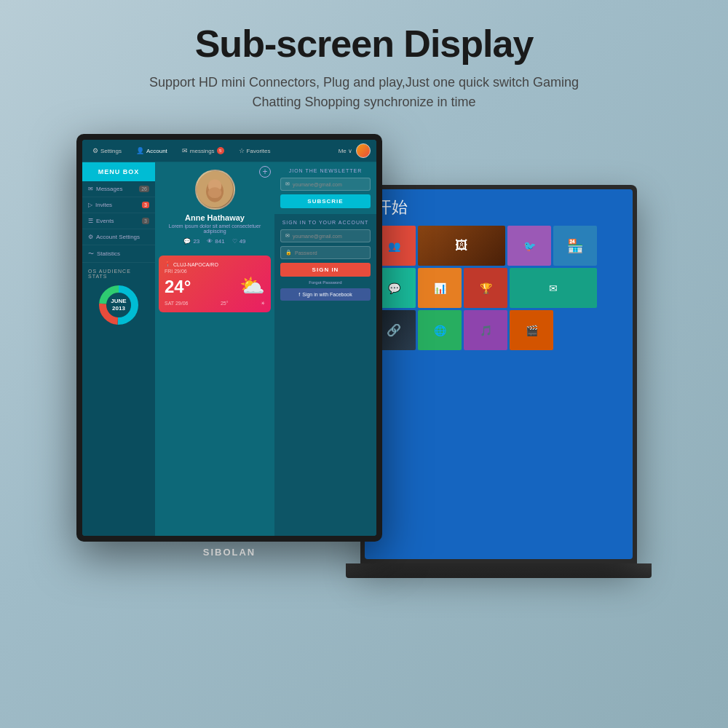 This screenshot has height=728, width=728. I want to click on facebook-icon: f, so click(299, 294).